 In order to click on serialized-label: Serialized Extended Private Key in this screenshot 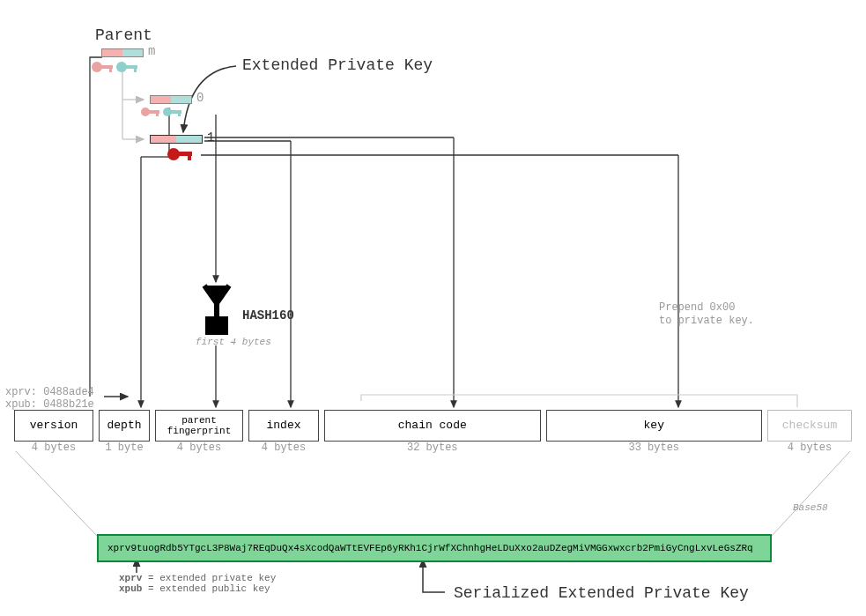, I will do `click(601, 593)`.